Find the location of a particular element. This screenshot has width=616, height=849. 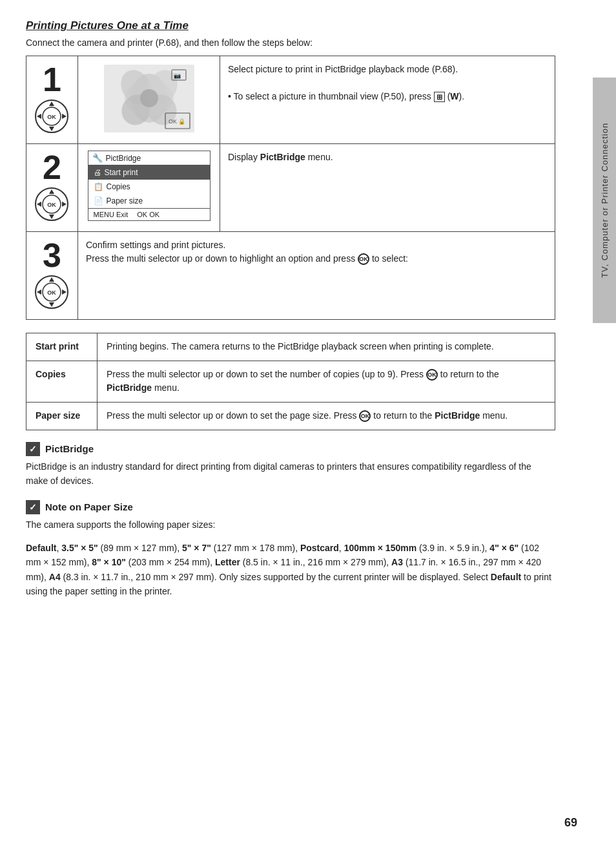

flower-image: OK 🔒 📷 is located at coordinates (149, 98).